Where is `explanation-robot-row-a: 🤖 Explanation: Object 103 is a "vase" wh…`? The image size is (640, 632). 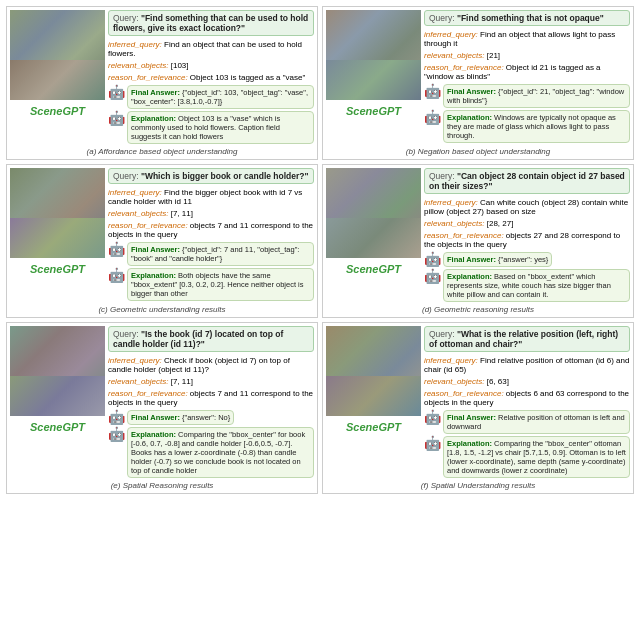
explanation-robot-row-a: 🤖 Explanation: Object 103 is a "vase" wh… is located at coordinates (211, 128).